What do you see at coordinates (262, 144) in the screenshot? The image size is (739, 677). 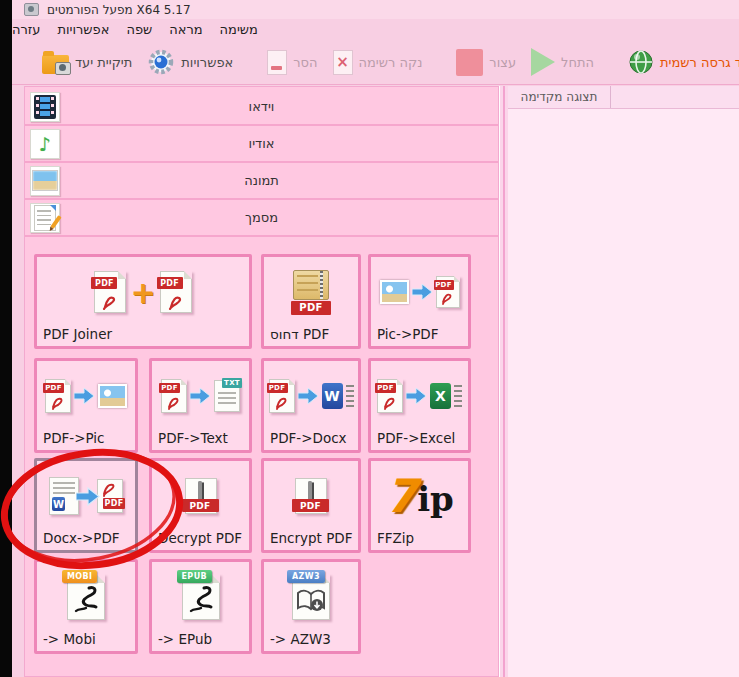 I see `category-audio: ♪ אודיו` at bounding box center [262, 144].